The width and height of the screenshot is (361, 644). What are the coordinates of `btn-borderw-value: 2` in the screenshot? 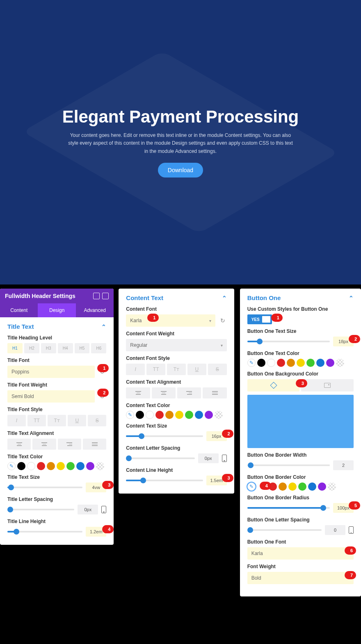 It's located at (343, 465).